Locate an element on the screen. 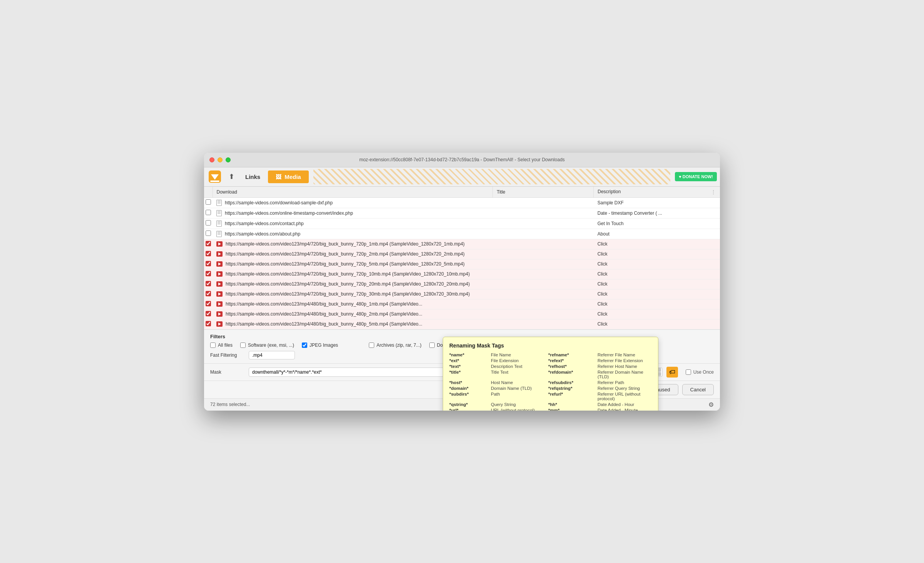 The image size is (924, 563). cancel-button: Cancel is located at coordinates (698, 389).